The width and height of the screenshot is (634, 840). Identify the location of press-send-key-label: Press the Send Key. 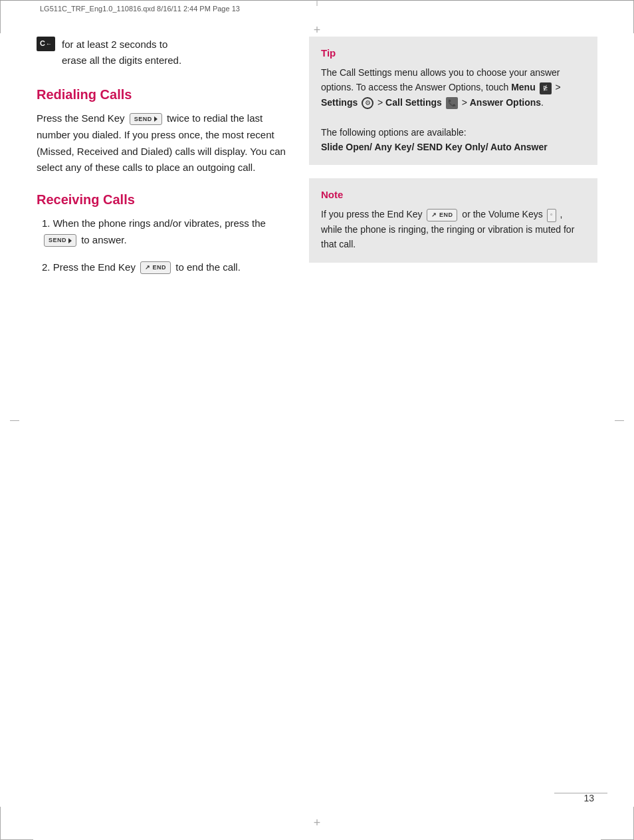
(82, 118).